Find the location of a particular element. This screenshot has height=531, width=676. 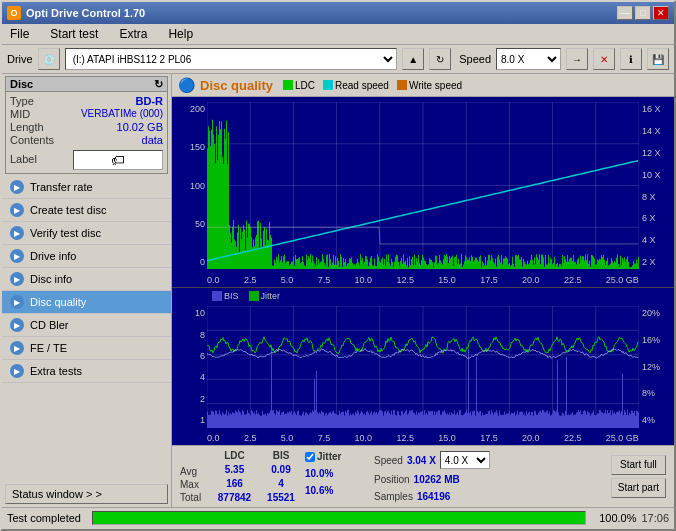

stats-bis-col: BIS 0.09 4 15521 is located at coordinates (281, 476).